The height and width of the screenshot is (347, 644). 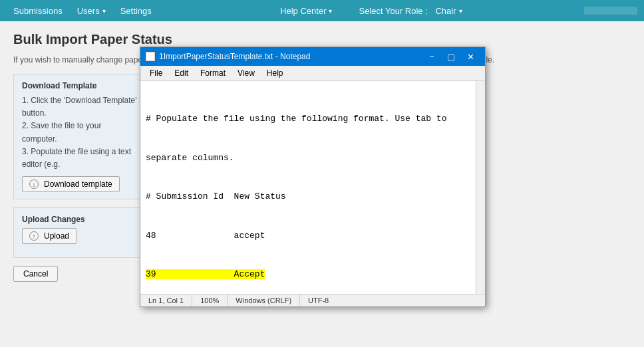 What do you see at coordinates (80, 107) in the screenshot?
I see `step-1: 1. Click the 'Download Template' button.` at bounding box center [80, 107].